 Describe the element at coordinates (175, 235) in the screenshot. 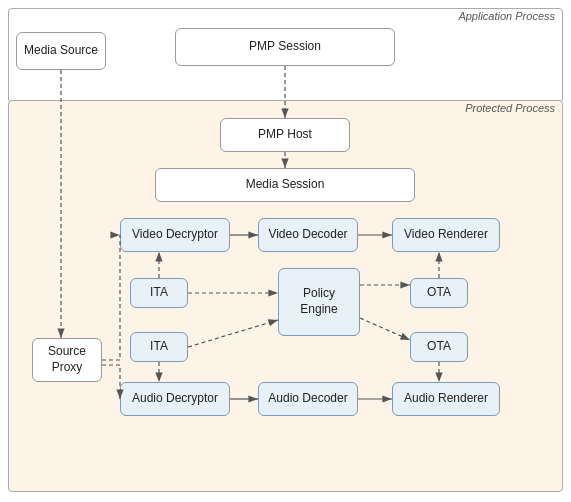

I see `video-decryptor-box: Video Decryptor` at that location.